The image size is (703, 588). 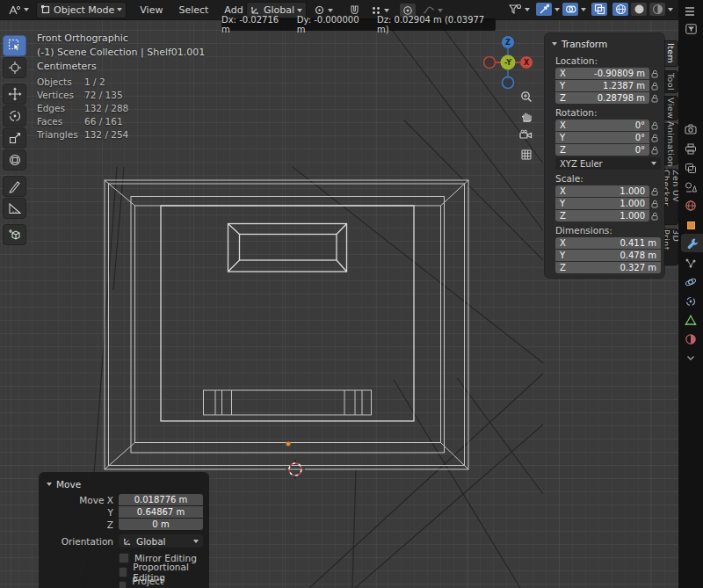 What do you see at coordinates (691, 149) in the screenshot?
I see `properties-tab-output` at bounding box center [691, 149].